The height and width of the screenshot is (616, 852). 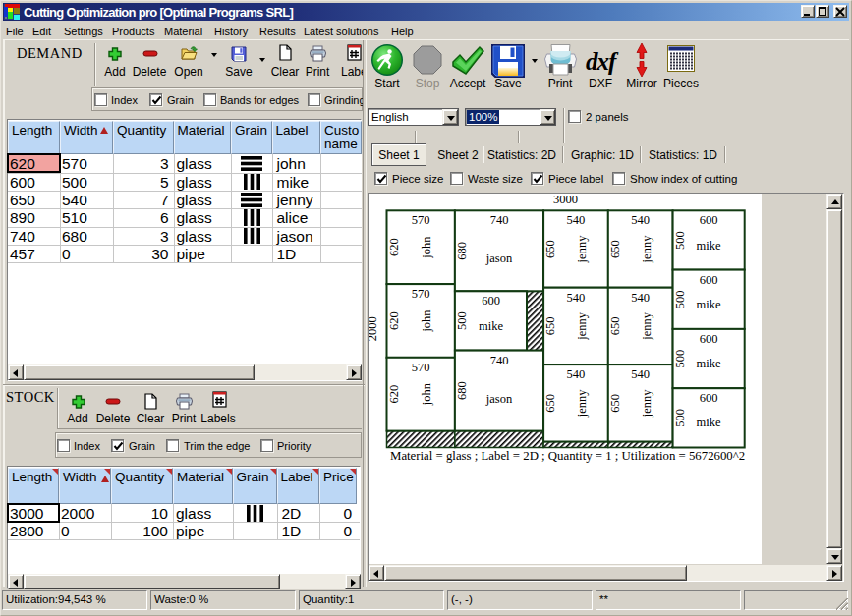 What do you see at coordinates (566, 200) in the screenshot?
I see `svg-text: 3000` at bounding box center [566, 200].